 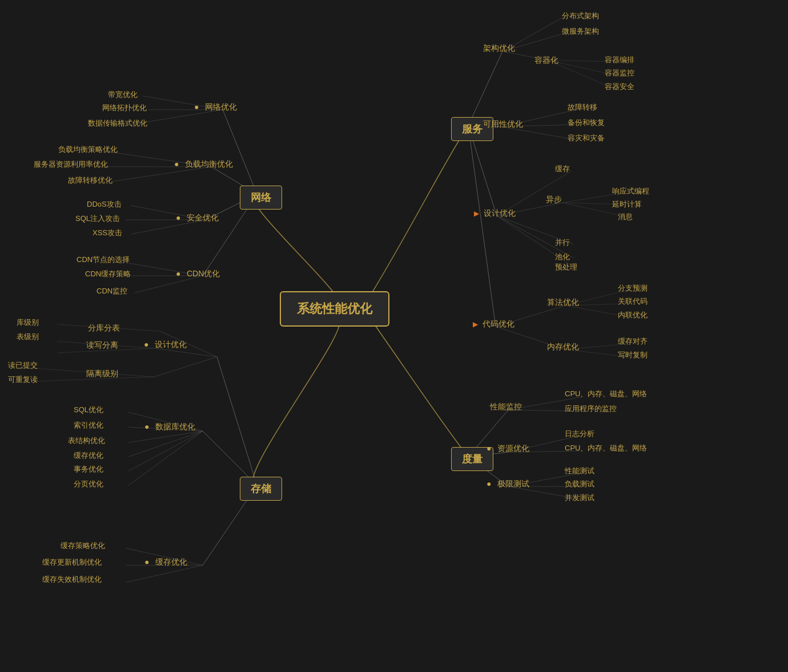 I want to click on leaf-xingneng-cs: 性能测试, so click(x=580, y=470).